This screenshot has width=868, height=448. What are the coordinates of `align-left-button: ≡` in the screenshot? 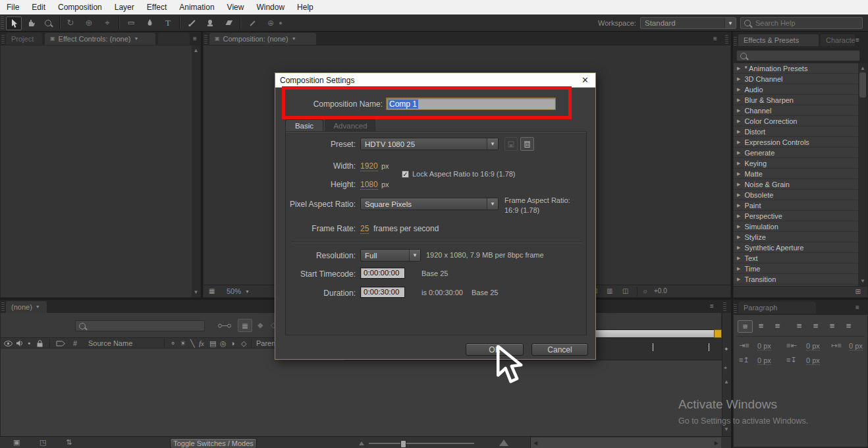 It's located at (746, 327).